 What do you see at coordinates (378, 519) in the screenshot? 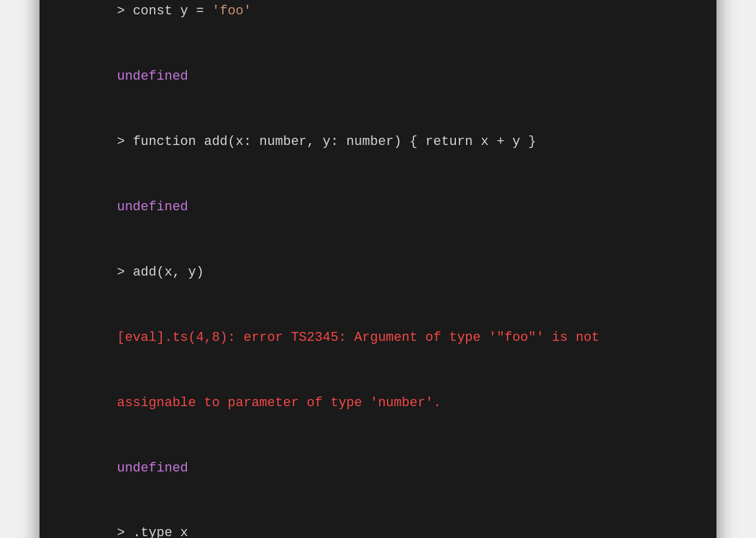
I see `terminal-line: > .type x` at bounding box center [378, 519].